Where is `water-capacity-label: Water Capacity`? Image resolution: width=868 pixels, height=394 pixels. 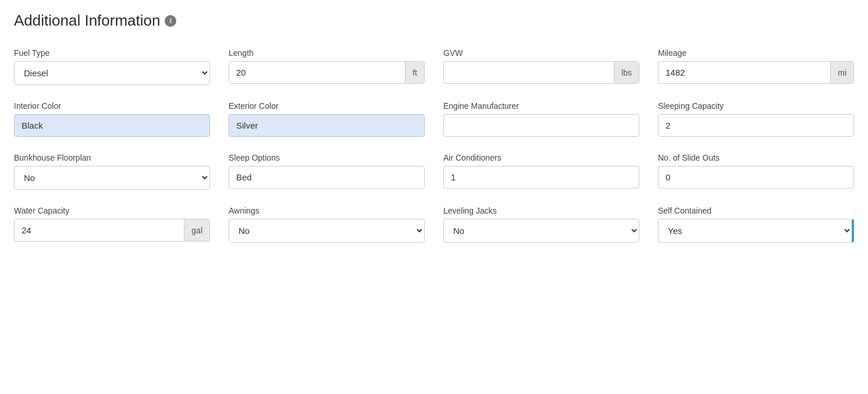 water-capacity-label: Water Capacity is located at coordinates (112, 211).